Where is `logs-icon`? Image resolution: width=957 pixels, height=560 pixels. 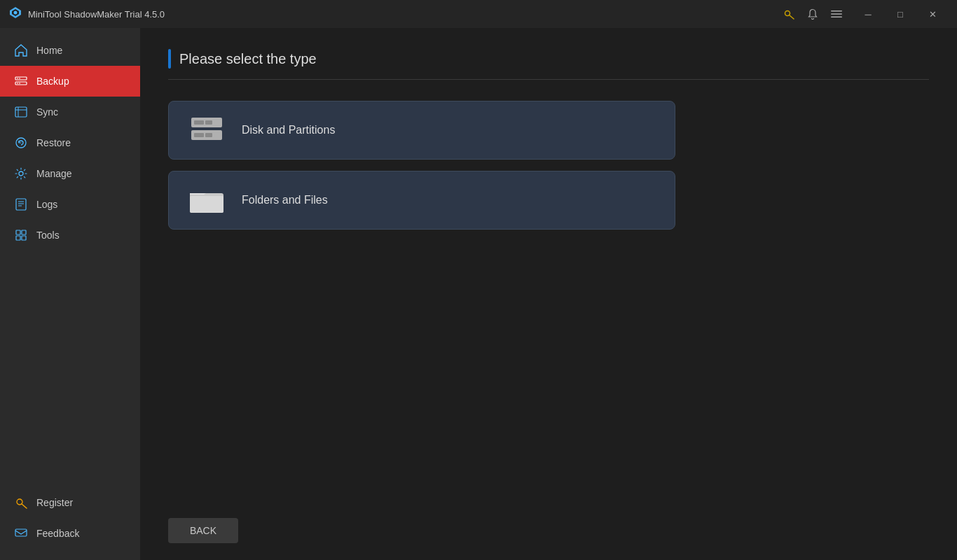
logs-icon is located at coordinates (21, 204).